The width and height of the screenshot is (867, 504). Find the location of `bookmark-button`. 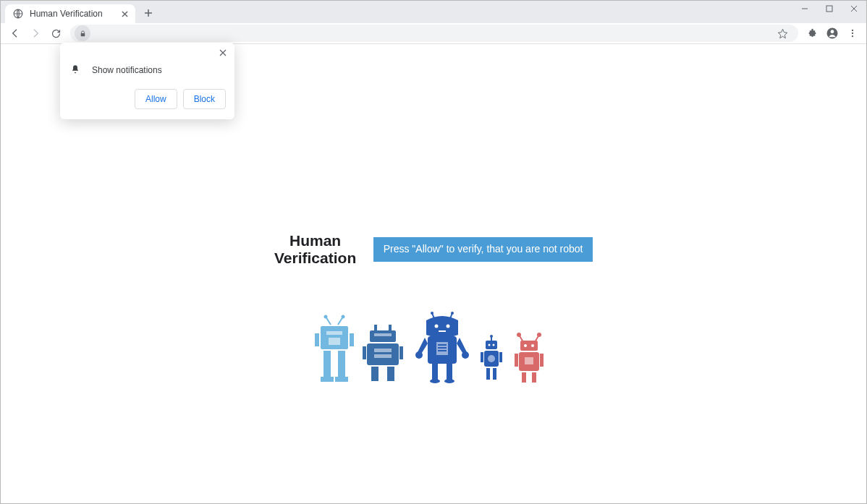

bookmark-button is located at coordinates (782, 33).